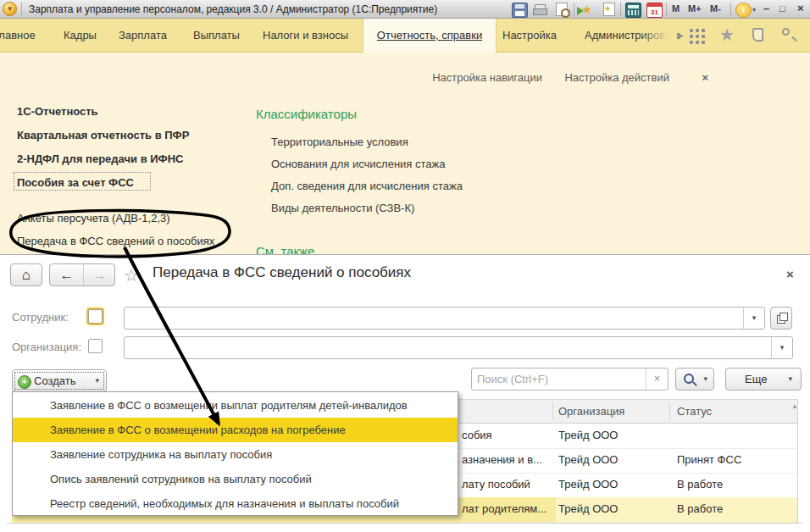 The image size is (810, 532). I want to click on history-nav-buttons: ← →, so click(82, 274).